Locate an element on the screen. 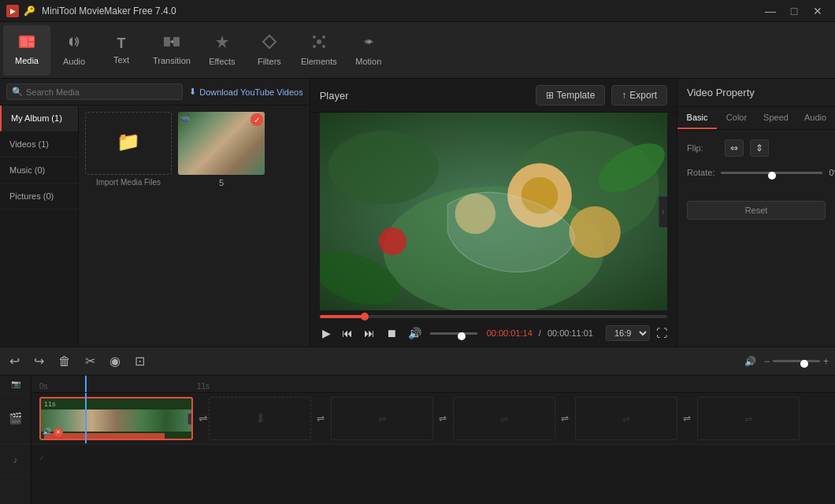 The image size is (835, 504). reset-button: Reset is located at coordinates (756, 210).